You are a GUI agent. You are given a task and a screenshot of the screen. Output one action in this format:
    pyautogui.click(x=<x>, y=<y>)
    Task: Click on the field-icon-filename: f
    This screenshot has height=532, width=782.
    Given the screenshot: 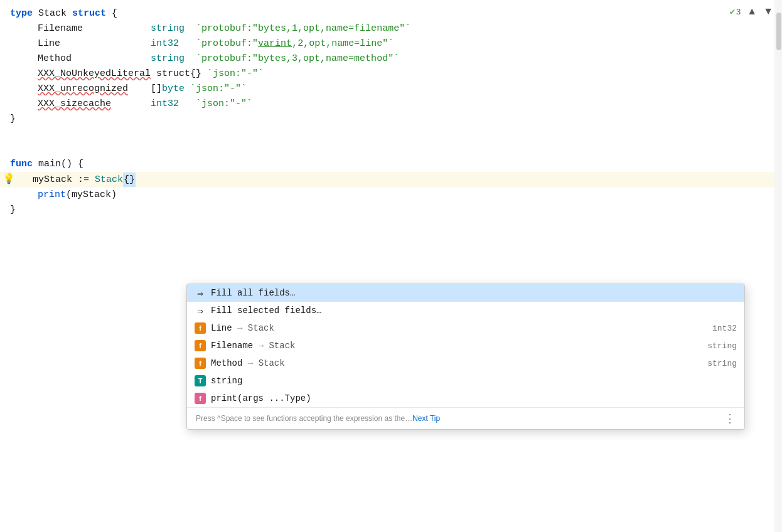 What is the action you would take?
    pyautogui.click(x=200, y=346)
    